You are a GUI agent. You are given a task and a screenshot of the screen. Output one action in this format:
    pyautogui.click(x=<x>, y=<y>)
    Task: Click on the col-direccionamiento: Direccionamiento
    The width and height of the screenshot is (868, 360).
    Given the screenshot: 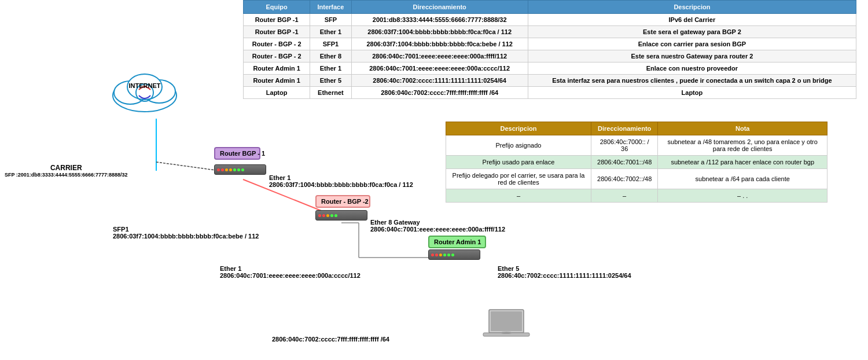 What is the action you would take?
    pyautogui.click(x=440, y=7)
    